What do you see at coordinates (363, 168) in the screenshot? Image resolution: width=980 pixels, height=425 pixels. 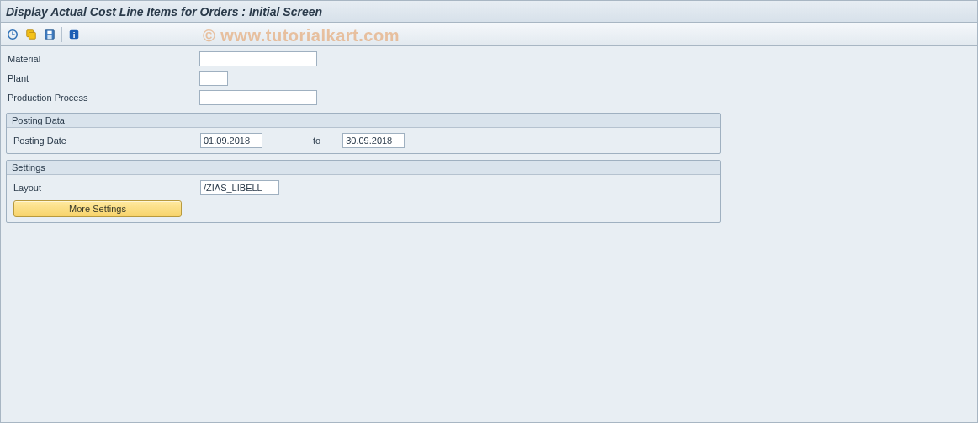 I see `settings-group-title: Settings` at bounding box center [363, 168].